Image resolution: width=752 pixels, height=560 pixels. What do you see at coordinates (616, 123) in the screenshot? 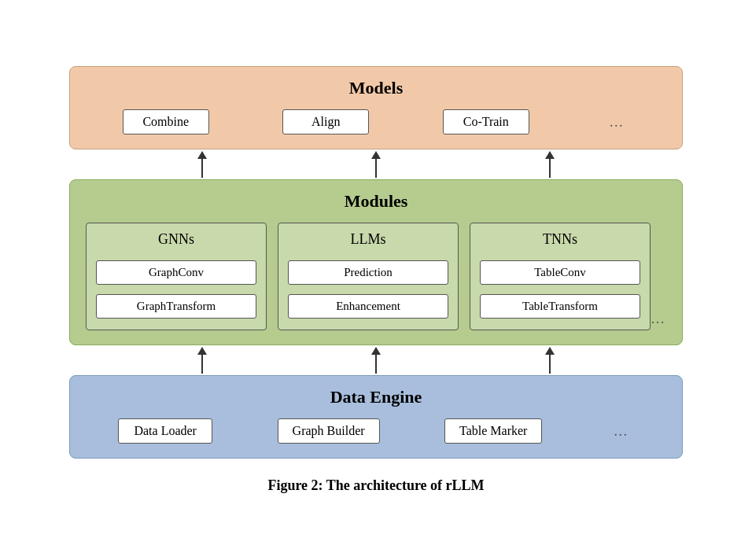
I see `models-ellipsis: …` at bounding box center [616, 123].